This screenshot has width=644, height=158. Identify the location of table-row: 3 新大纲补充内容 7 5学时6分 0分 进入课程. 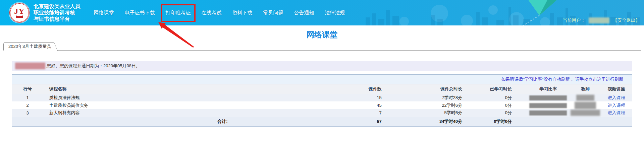
(322, 113).